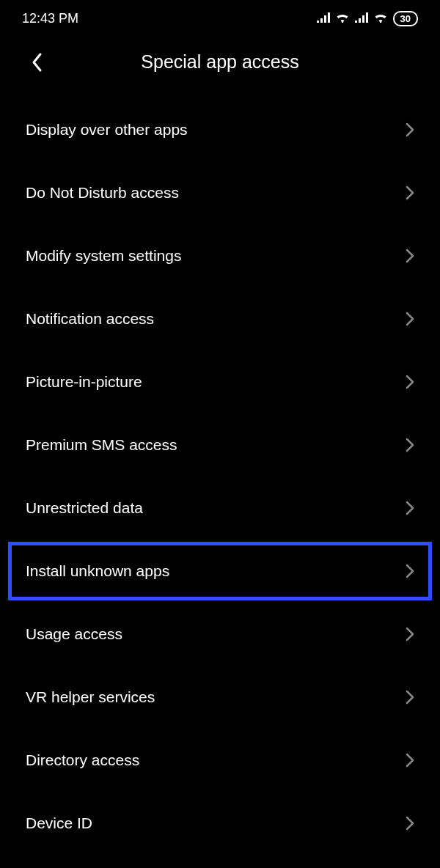 The image size is (440, 868). Describe the element at coordinates (90, 697) in the screenshot. I see `item-label: VR helper services` at that location.